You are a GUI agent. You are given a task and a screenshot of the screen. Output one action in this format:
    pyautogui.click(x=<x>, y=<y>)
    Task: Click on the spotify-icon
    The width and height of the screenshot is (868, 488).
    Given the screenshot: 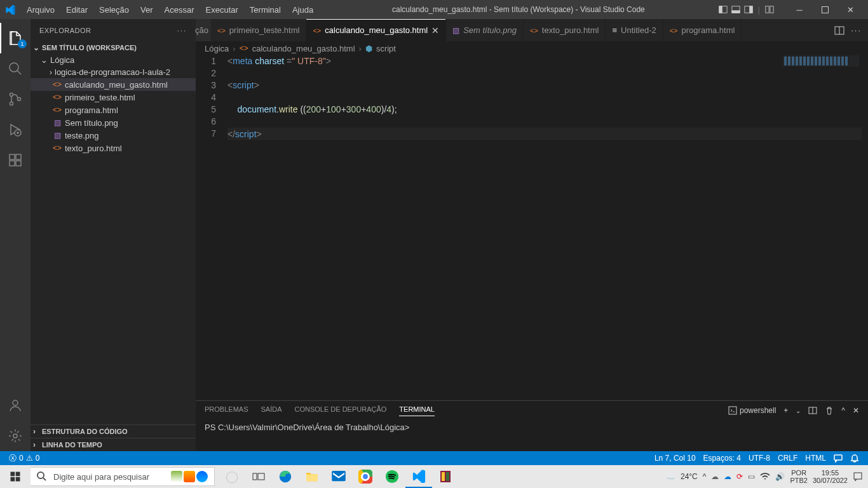 What is the action you would take?
    pyautogui.click(x=392, y=477)
    